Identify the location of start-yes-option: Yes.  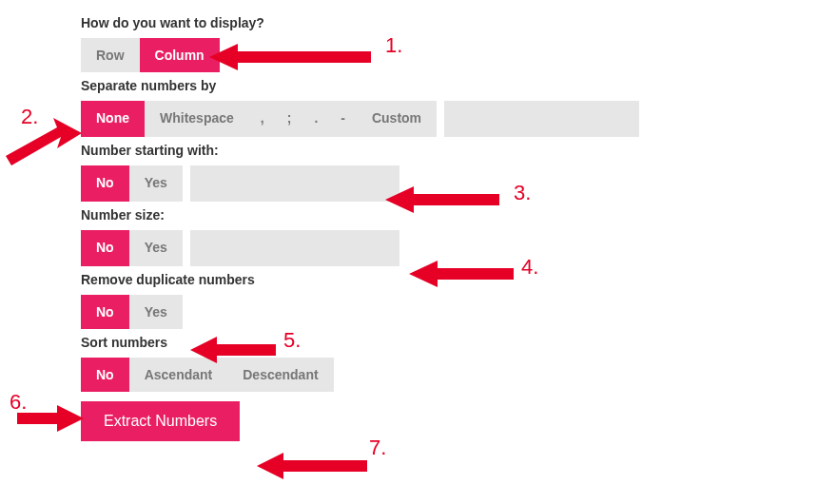
(156, 184).